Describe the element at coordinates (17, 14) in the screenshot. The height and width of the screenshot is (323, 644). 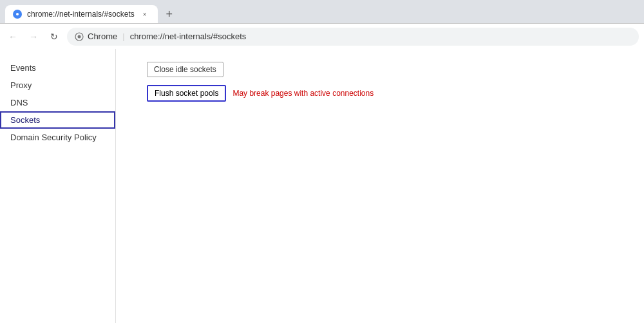
I see `tab-favicon-icon` at that location.